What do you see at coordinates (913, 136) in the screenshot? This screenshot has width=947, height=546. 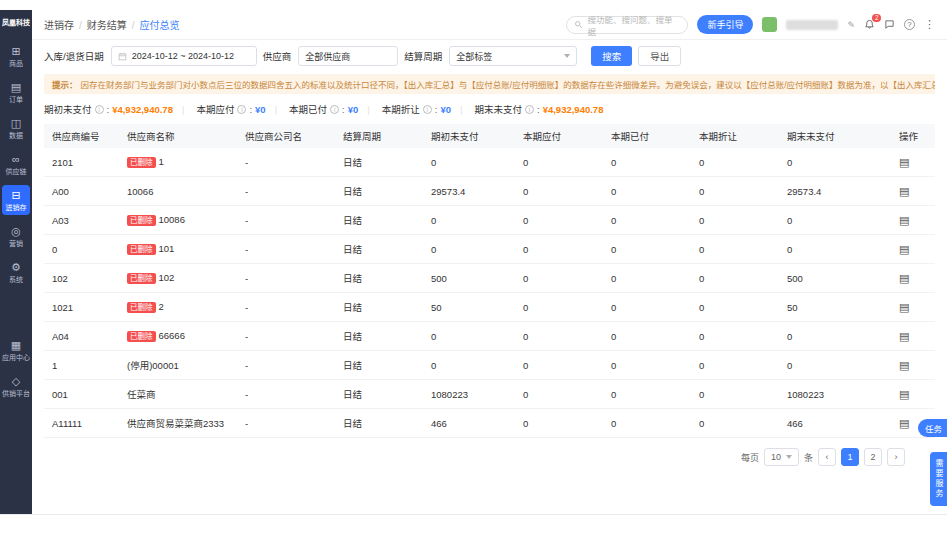 I see `col-actions: 操作` at bounding box center [913, 136].